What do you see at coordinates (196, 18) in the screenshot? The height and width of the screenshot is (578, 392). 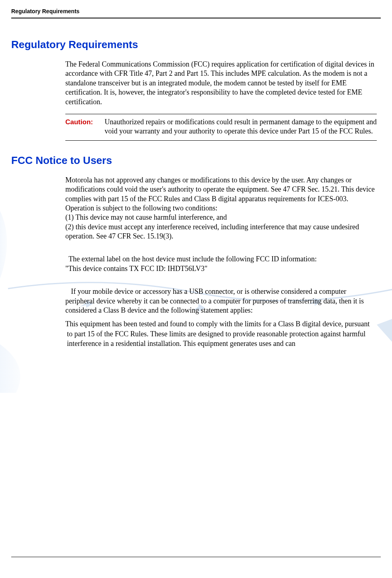 I see `header-divider` at bounding box center [196, 18].